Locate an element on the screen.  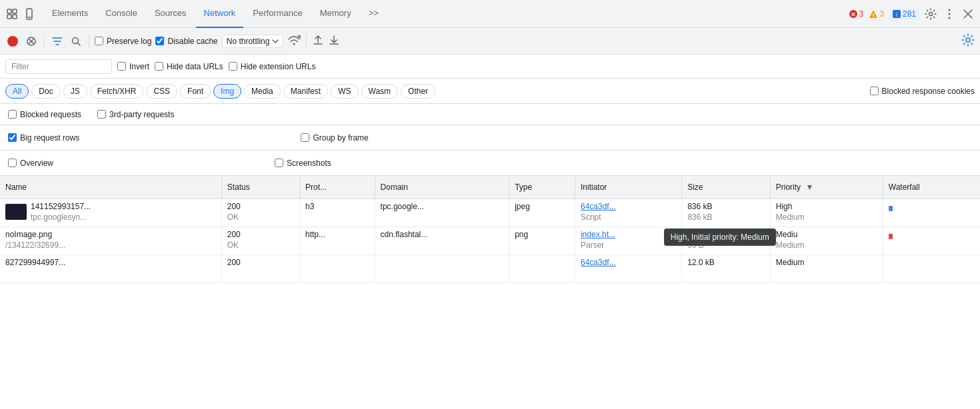
preserve-log-checkbox: Preserve log is located at coordinates (123, 41).